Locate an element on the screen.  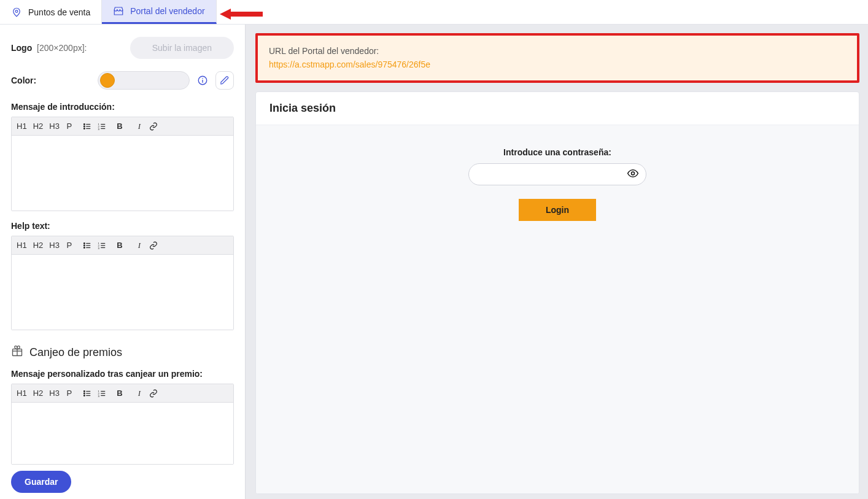
password-label: Introduce una contraseña: is located at coordinates (557, 152).